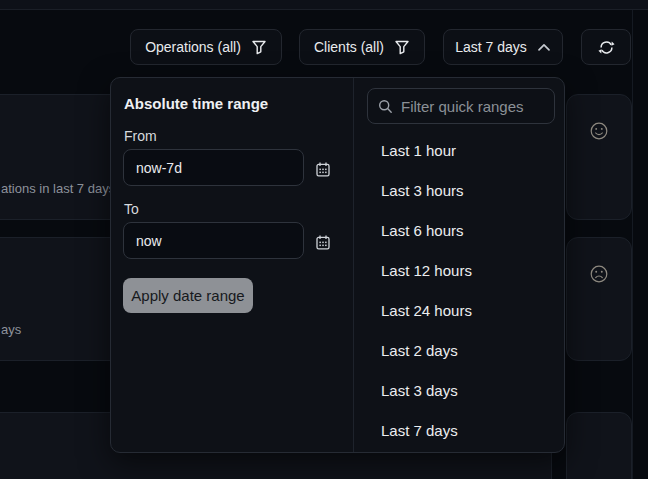  What do you see at coordinates (599, 157) in the screenshot?
I see `status-card-row1` at bounding box center [599, 157].